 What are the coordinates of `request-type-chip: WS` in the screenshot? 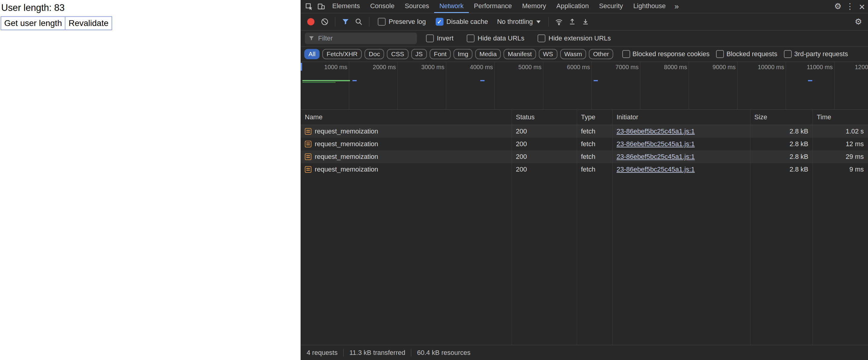 It's located at (548, 54).